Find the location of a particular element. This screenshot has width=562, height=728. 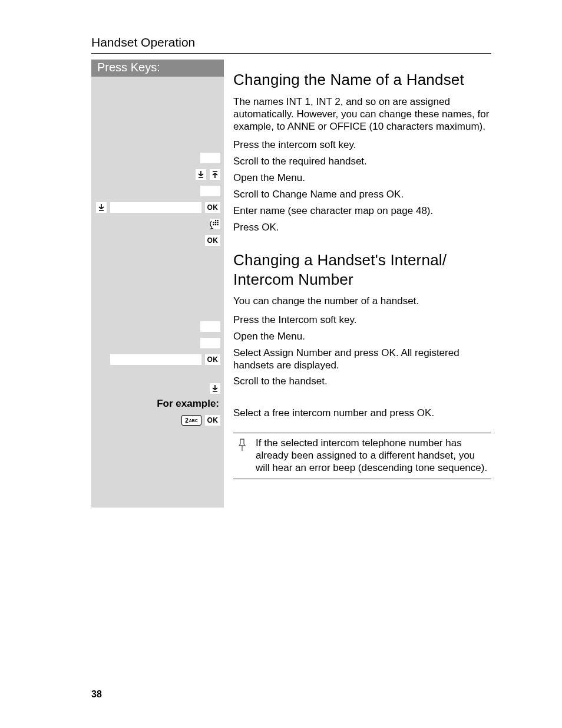

instruction-step: Scroll to the handset. is located at coordinates (362, 383).